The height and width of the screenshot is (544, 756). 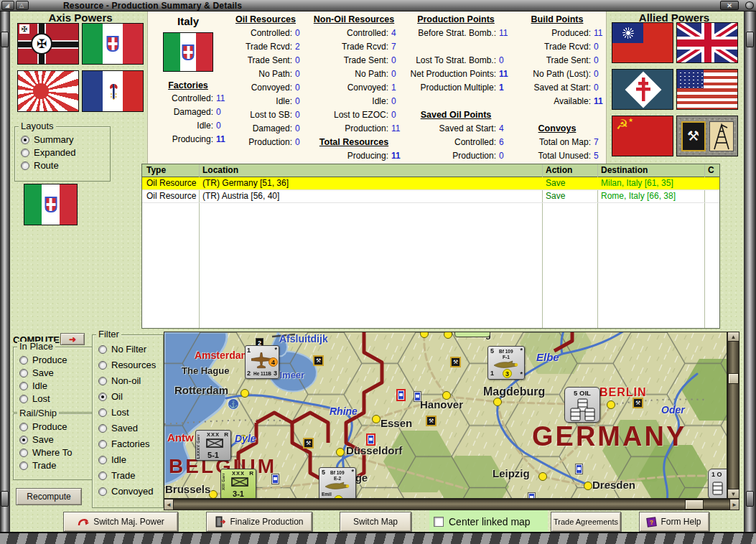 What do you see at coordinates (220, 522) in the screenshot?
I see `exit-door-icon` at bounding box center [220, 522].